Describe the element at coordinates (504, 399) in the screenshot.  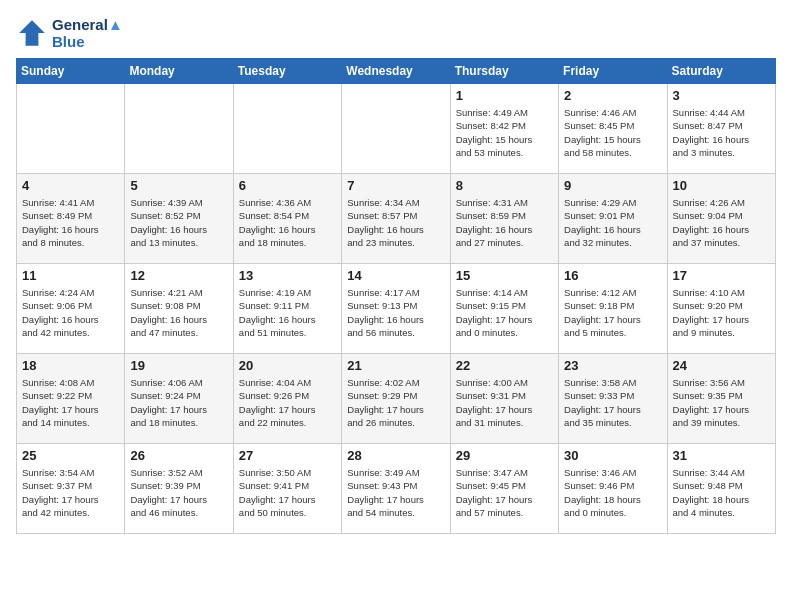
I see `calendar-cell: 22Sunrise: 4:00 AM Sunset: 9:31 PM Dayli…` at that location.